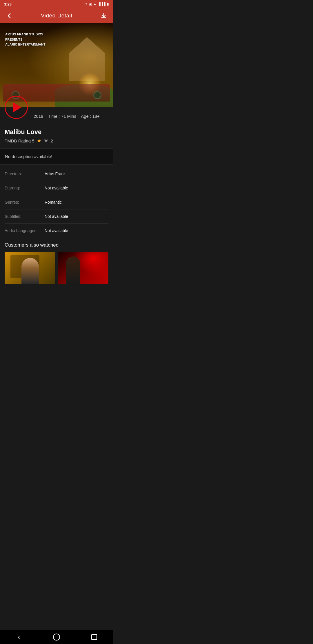 The width and height of the screenshot is (313, 644). What do you see at coordinates (67, 116) in the screenshot?
I see `meta-info: 2019 Time : 71 Mins Age : 18+` at bounding box center [67, 116].